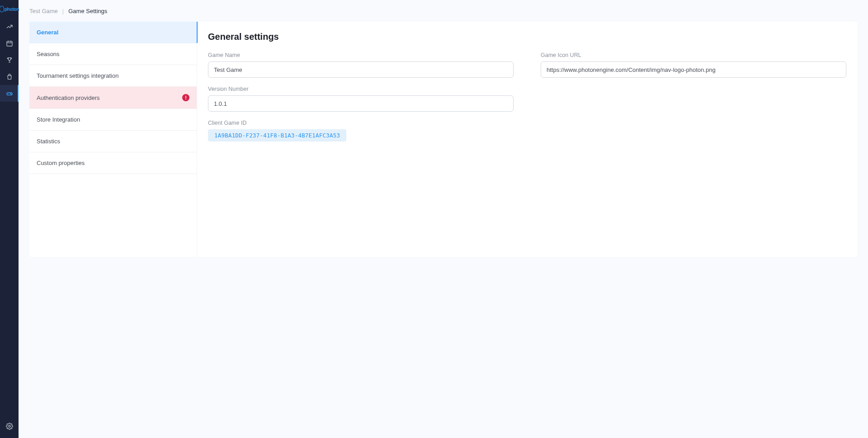  Describe the element at coordinates (527, 37) in the screenshot. I see `panel-heading: General settings` at that location.